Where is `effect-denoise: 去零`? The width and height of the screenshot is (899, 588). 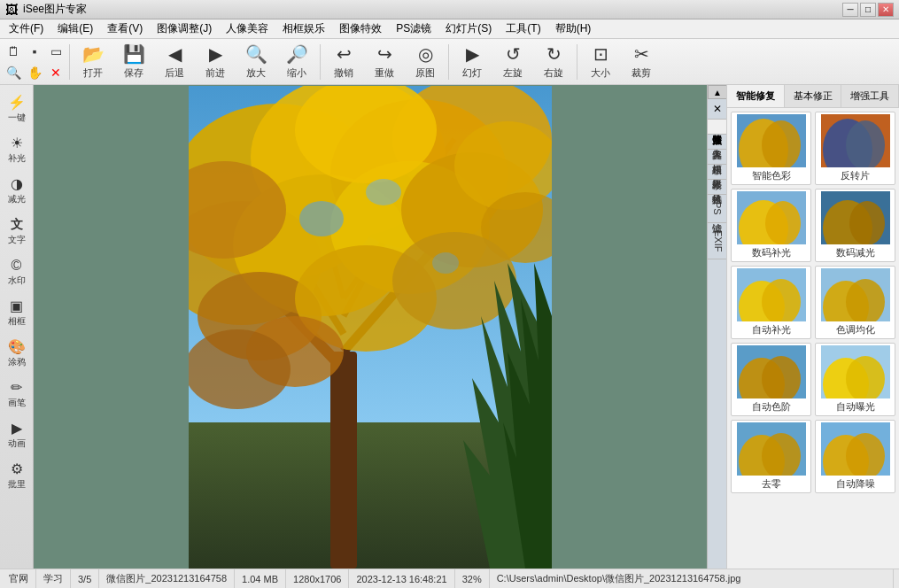
effect-denoise: 去零 is located at coordinates (771, 457).